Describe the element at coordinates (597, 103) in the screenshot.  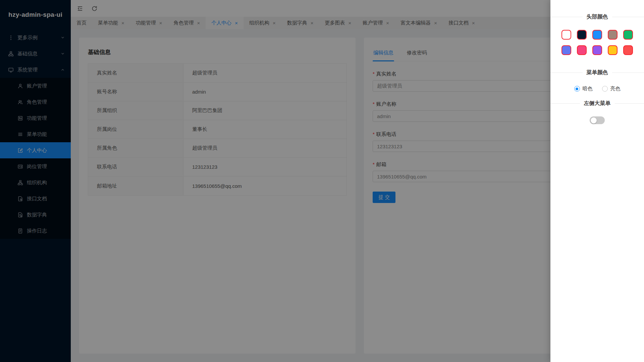
I see `section-title: 左侧大菜单` at that location.